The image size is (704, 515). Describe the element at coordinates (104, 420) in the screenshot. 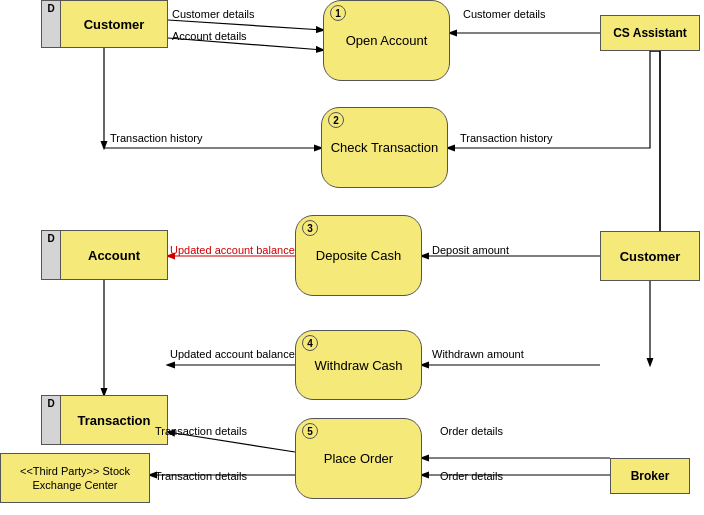

I see `transaction-actor: D Transaction` at that location.